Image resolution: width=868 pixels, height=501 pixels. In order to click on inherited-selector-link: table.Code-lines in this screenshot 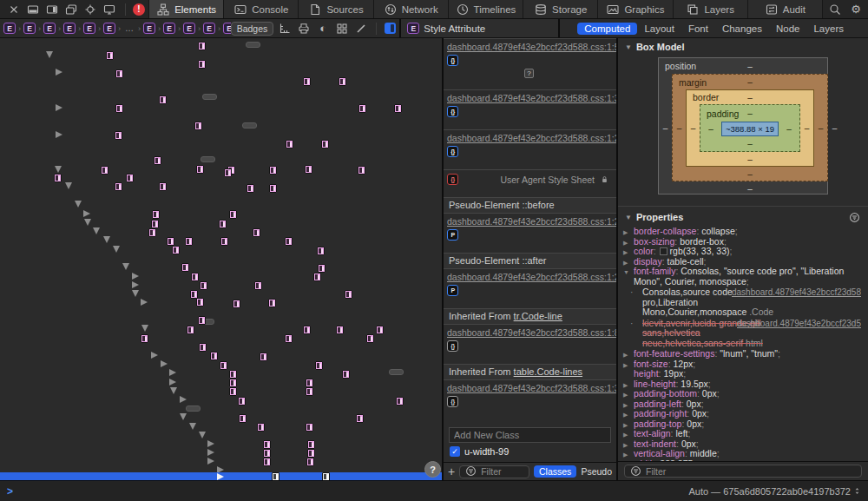, I will do `click(549, 372)`.